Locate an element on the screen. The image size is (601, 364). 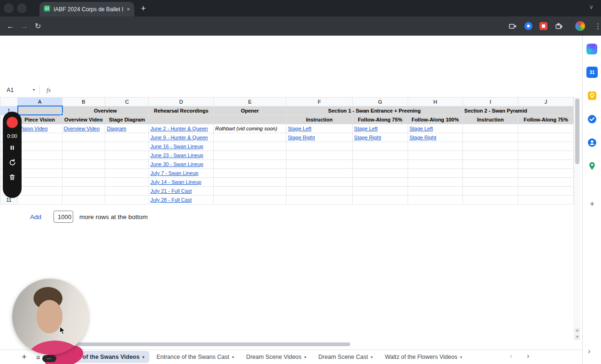
cell-D6: June 23 - Swan Lineup is located at coordinates (181, 156).